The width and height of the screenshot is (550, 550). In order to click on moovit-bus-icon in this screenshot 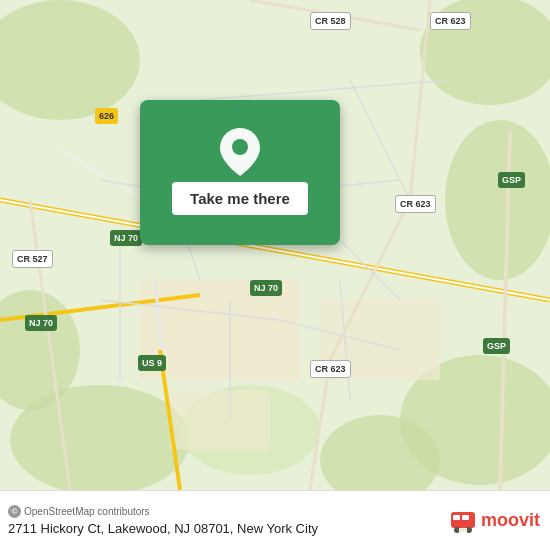, I will do `click(463, 521)`.